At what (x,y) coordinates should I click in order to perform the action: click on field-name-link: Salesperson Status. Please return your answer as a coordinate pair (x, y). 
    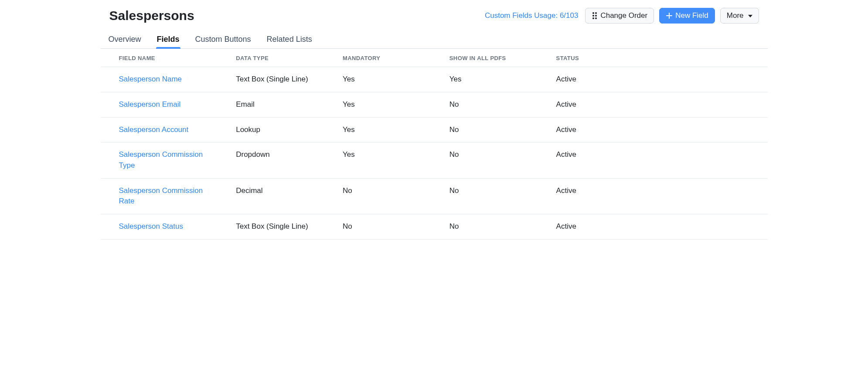
    Looking at the image, I should click on (151, 227).